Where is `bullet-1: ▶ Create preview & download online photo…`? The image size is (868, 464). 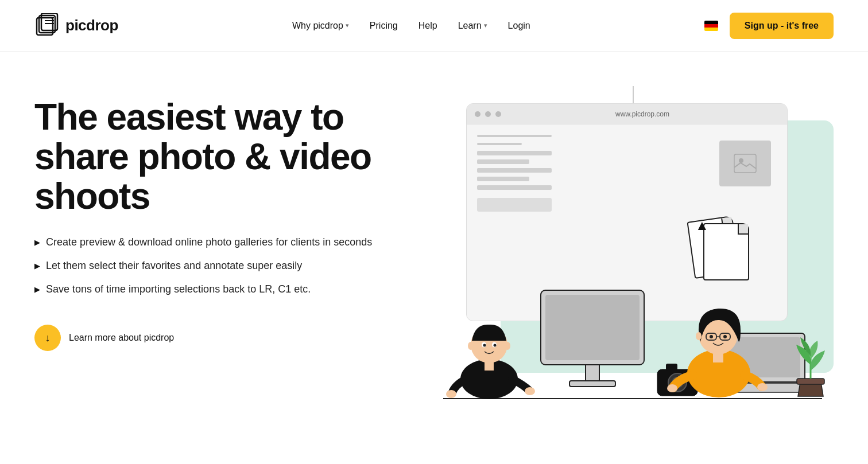
bullet-1: ▶ Create preview & download online photo… is located at coordinates (207, 242).